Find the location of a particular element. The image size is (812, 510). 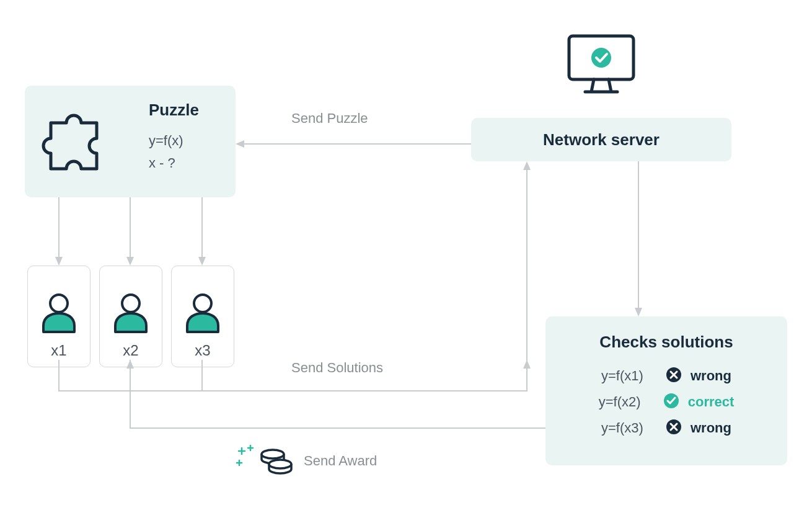

checks-rows: y=f(x1)wrongy=f(x2)correcty=f(x3)wrong is located at coordinates (666, 402).